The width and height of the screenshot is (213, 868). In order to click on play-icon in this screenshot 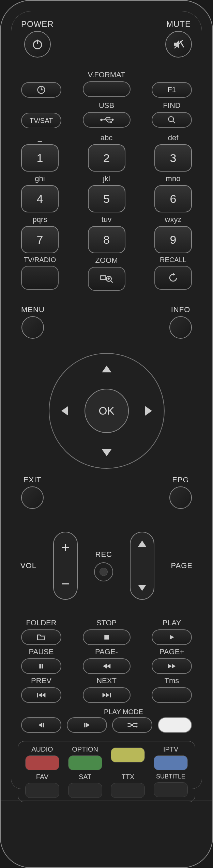, I will do `click(172, 637)`.